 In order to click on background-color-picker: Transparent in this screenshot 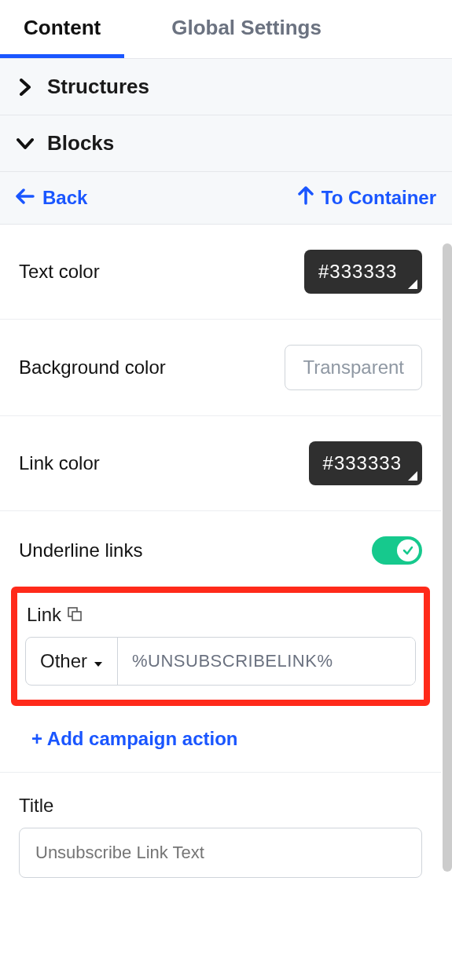, I will do `click(354, 368)`.